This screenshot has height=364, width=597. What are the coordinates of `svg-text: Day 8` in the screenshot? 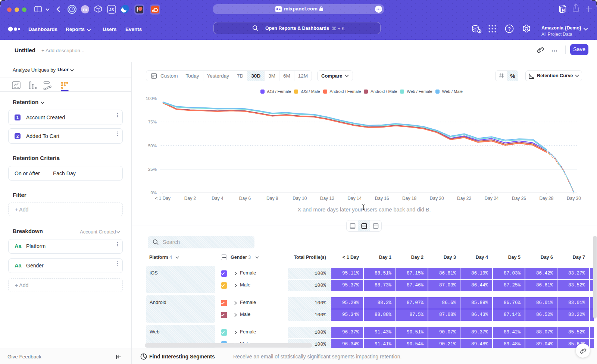 It's located at (272, 198).